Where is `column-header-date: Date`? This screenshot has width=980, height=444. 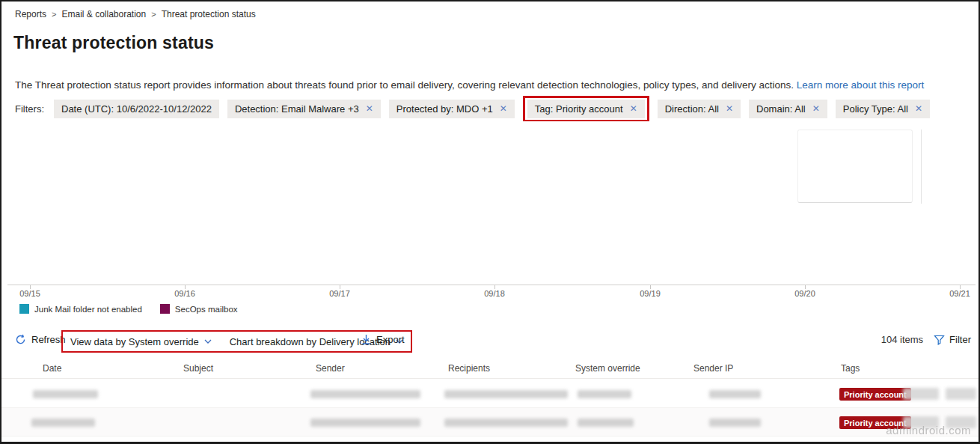 column-header-date: Date is located at coordinates (52, 368).